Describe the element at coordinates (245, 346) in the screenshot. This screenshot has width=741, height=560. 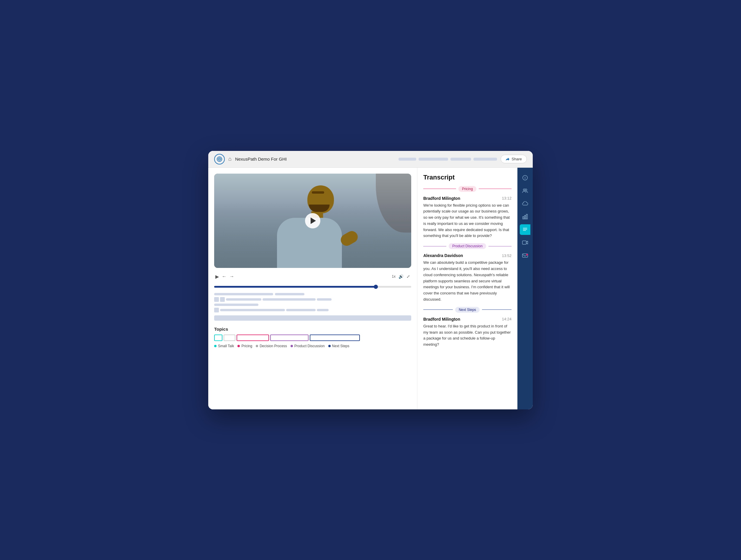
I see `legend-pricing: Pricing` at that location.